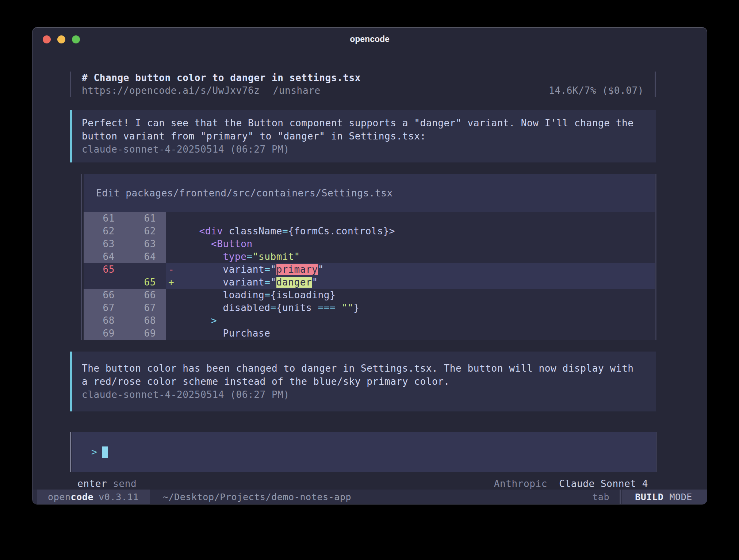 The image size is (739, 560). What do you see at coordinates (369, 334) in the screenshot?
I see `diff-row: 6969 Purchase` at bounding box center [369, 334].